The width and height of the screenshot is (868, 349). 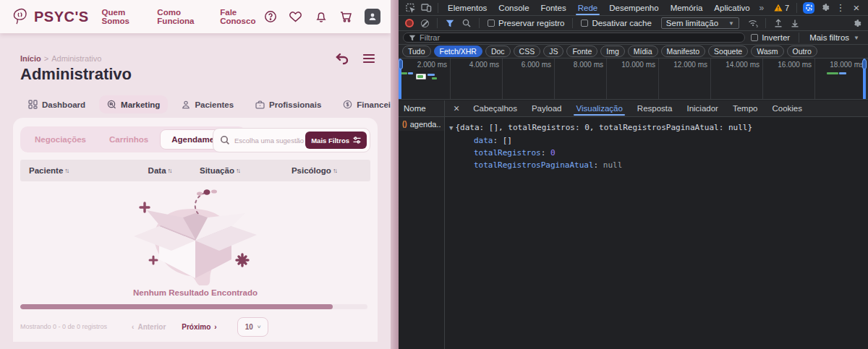 I want to click on json-node-data: data: [], so click(x=658, y=140).